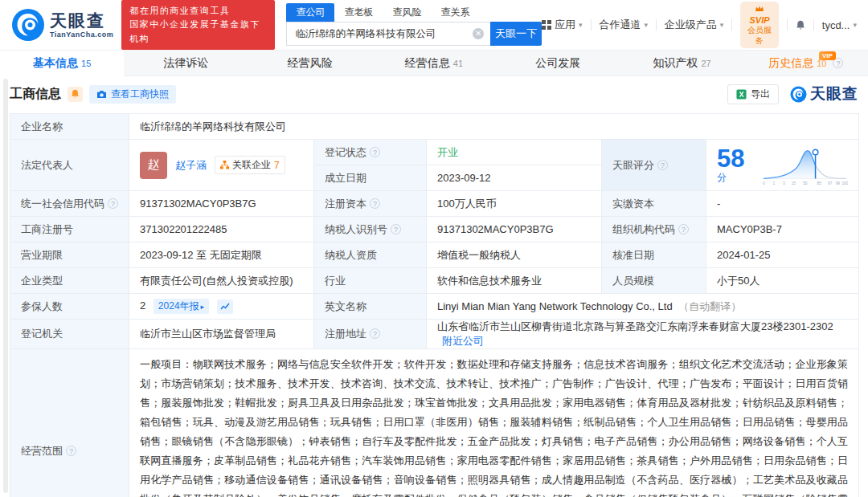  What do you see at coordinates (358, 13) in the screenshot?
I see `search-tab-boss: 查老板` at bounding box center [358, 13].